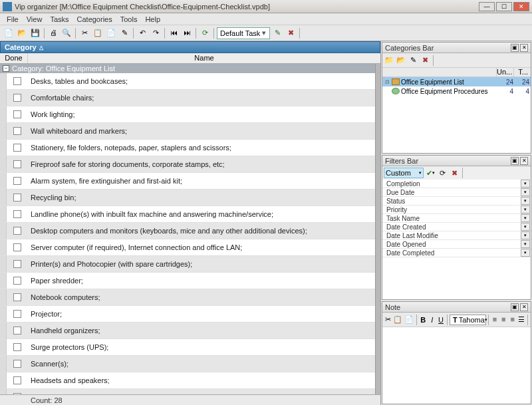 This screenshot has width=532, height=405. Describe the element at coordinates (423, 320) in the screenshot. I see `bold-button: B` at that location.